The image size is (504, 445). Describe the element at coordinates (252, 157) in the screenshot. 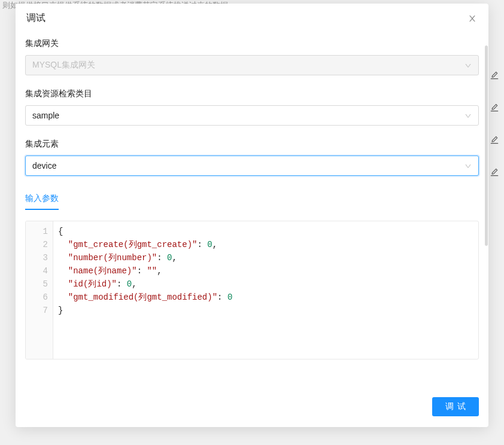

I see `element-field-group: 集成元素 device` at that location.